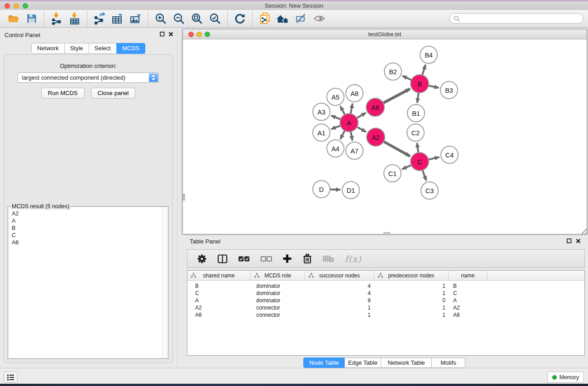  Describe the element at coordinates (265, 19) in the screenshot. I see `clone-network-button` at that location.